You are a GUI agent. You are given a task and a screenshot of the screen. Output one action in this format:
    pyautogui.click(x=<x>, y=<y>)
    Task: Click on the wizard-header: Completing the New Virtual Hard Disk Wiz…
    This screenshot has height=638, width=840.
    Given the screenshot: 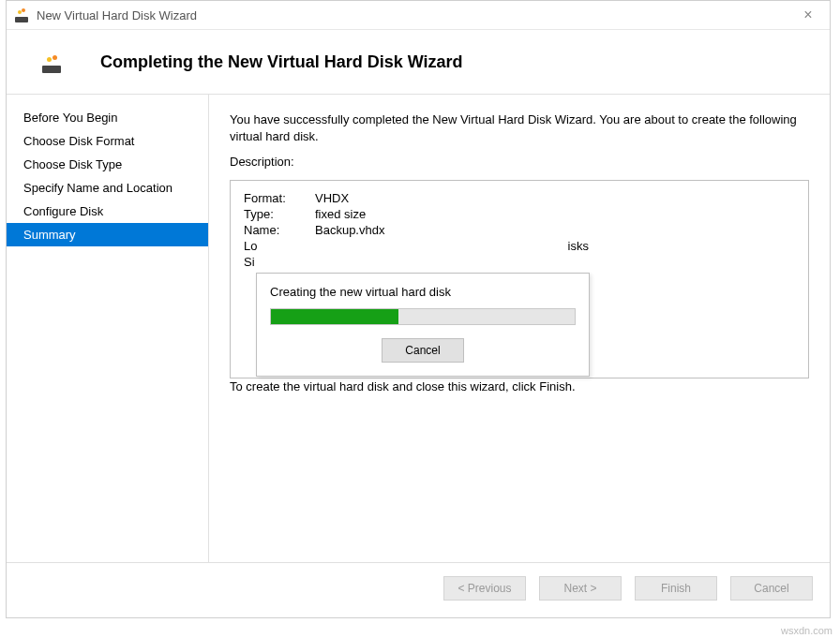 What is the action you would take?
    pyautogui.click(x=418, y=62)
    